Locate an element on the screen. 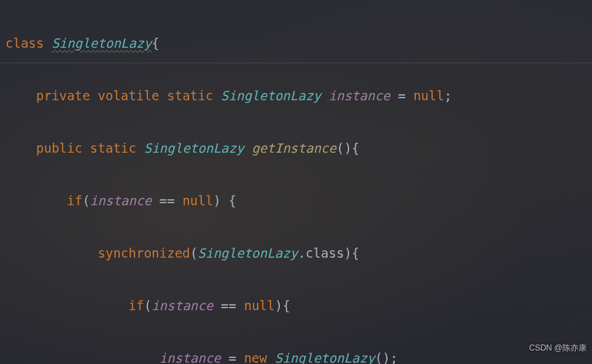  divider-line is located at coordinates (296, 63).